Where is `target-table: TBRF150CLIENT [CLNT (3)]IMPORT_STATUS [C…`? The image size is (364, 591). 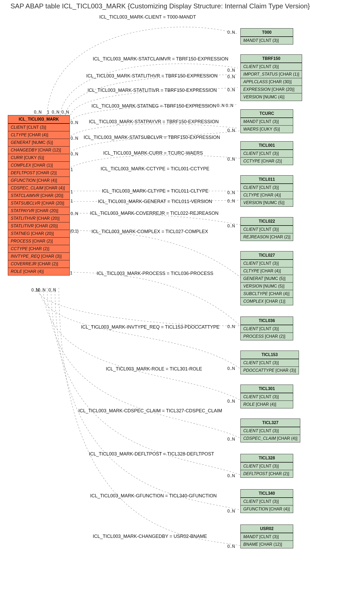
target-table: TBRF150CLIENT [CLNT (3)]IMPORT_STATUS [C… is located at coordinates (271, 78).